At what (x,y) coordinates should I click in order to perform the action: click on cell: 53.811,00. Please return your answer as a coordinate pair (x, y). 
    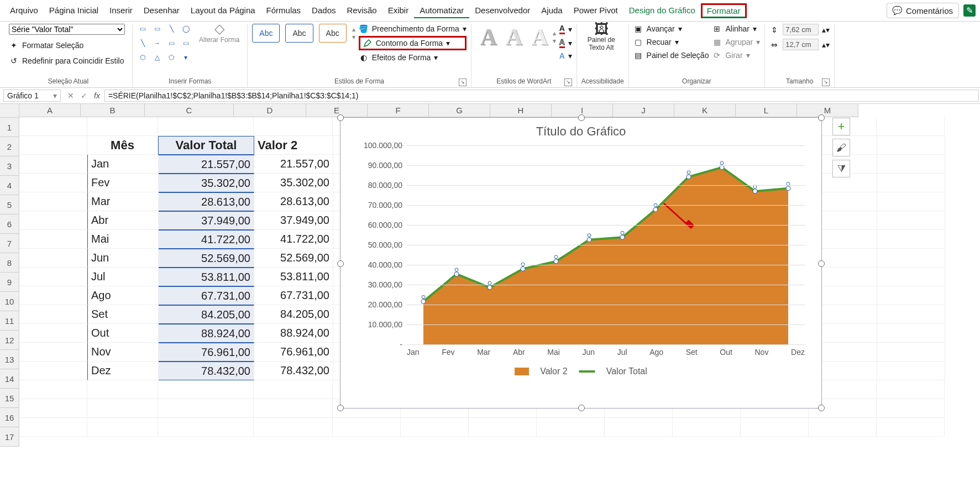
    Looking at the image, I should click on (294, 277).